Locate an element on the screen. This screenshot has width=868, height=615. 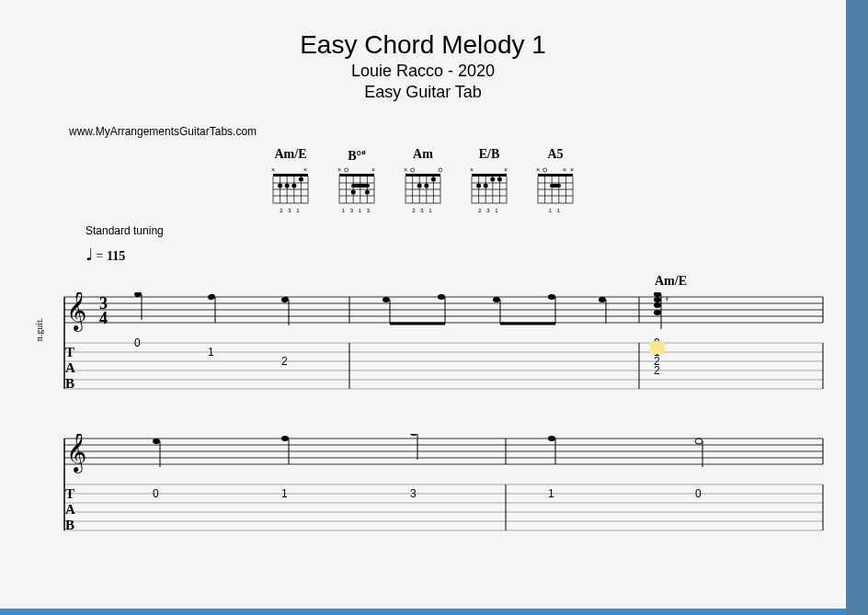
quarter-note-icon: ♩ is located at coordinates (89, 255).